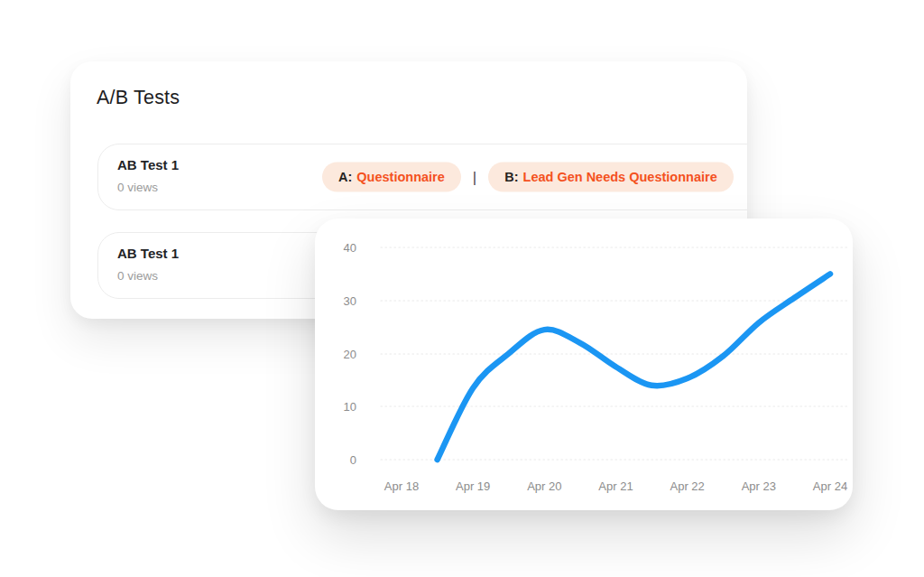 The height and width of the screenshot is (577, 924). What do you see at coordinates (473, 486) in the screenshot?
I see `x-tick-apr19: Apr 19` at bounding box center [473, 486].